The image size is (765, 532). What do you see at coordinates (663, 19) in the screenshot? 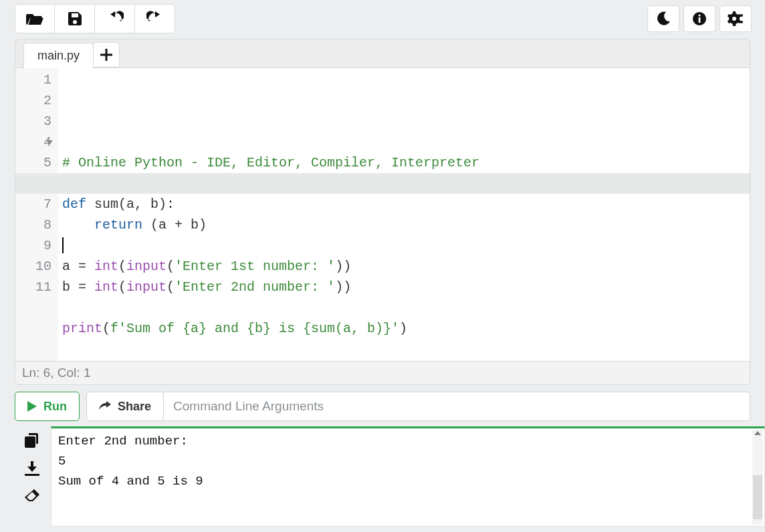
I see `moon-icon` at bounding box center [663, 19].